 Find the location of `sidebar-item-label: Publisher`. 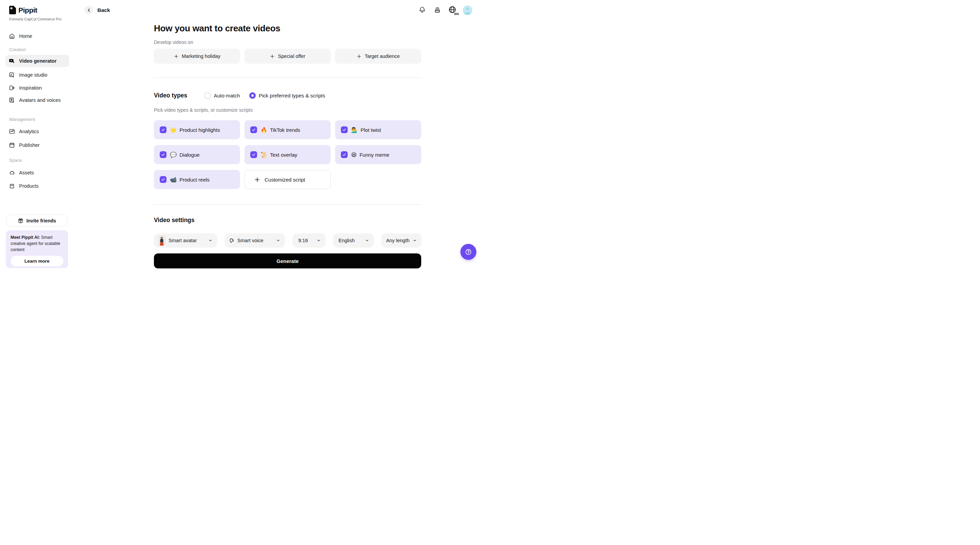

sidebar-item-label: Publisher is located at coordinates (29, 145).